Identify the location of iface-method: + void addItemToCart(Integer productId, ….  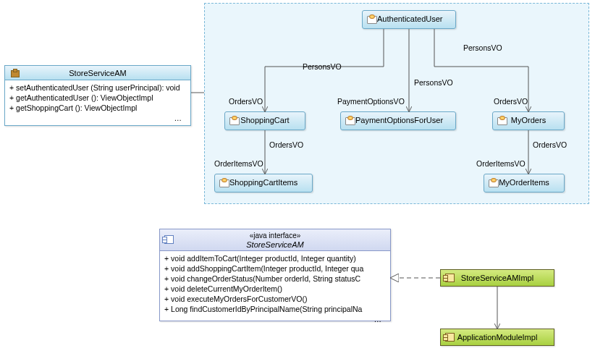
(275, 258).